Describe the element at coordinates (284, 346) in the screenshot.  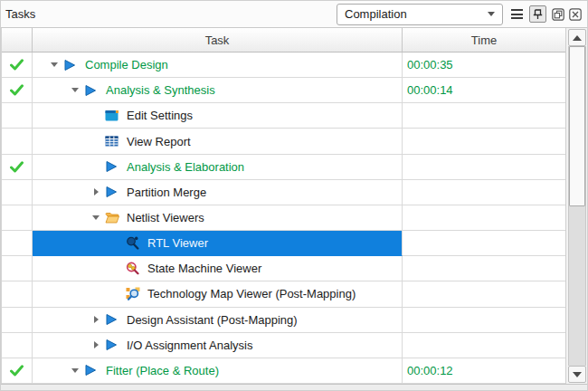
I see `task-row: I/O Assignment Analysis` at that location.